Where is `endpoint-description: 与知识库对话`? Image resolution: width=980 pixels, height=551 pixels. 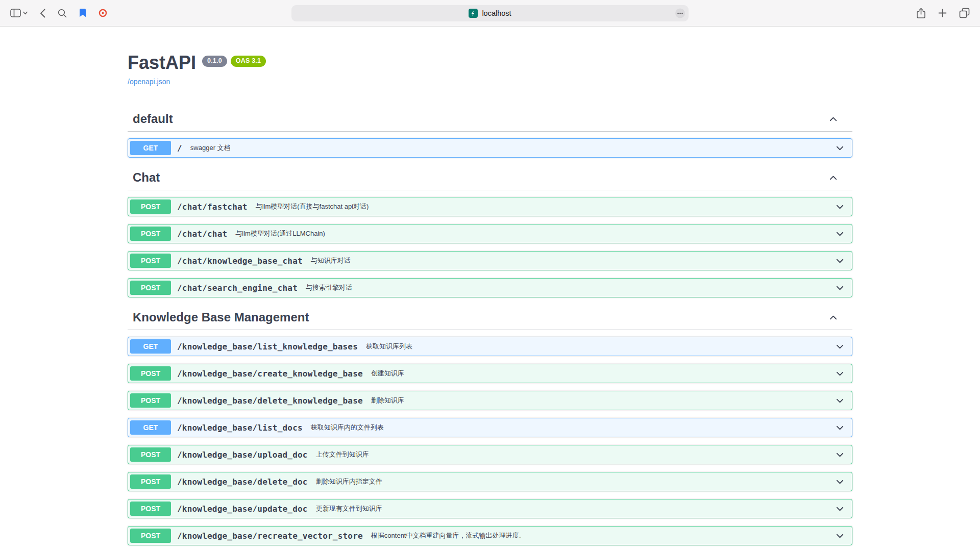 endpoint-description: 与知识库对话 is located at coordinates (571, 261).